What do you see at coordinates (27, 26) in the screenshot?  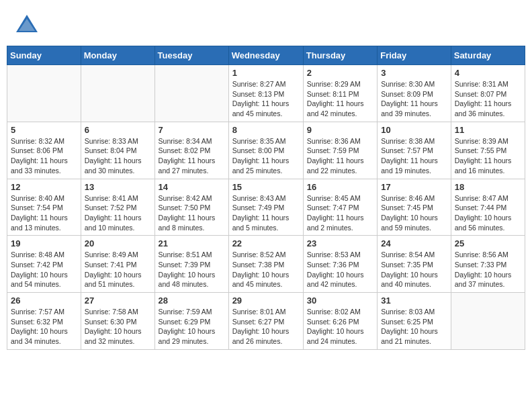 I see `logo-icon` at bounding box center [27, 26].